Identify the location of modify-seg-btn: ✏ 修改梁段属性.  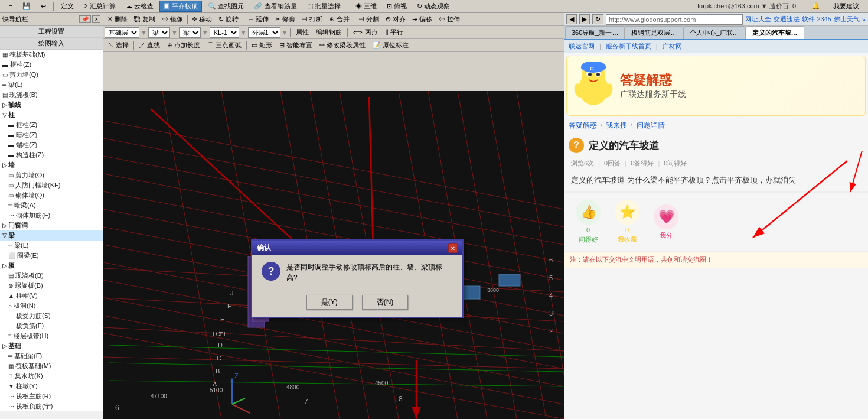
(342, 45).